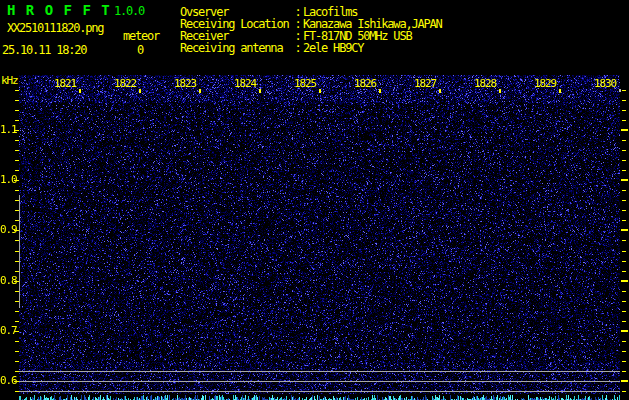  Describe the element at coordinates (123, 84) in the screenshot. I see `x-tick-label: 1822` at that location.